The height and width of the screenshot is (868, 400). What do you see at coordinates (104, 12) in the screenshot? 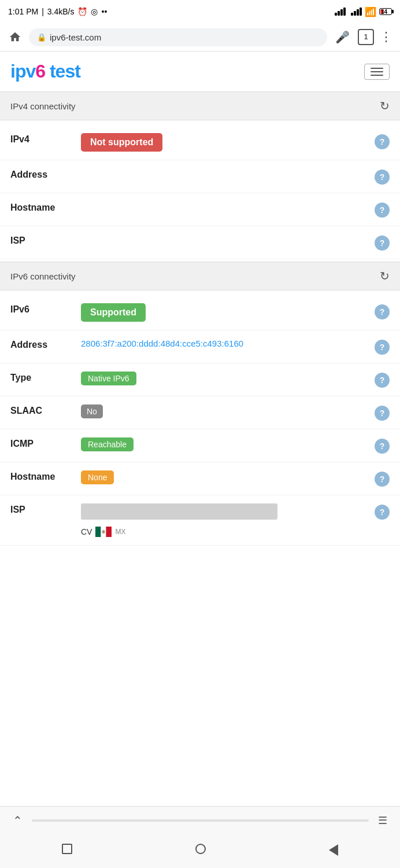
I see `dots-icon: ••` at bounding box center [104, 12].